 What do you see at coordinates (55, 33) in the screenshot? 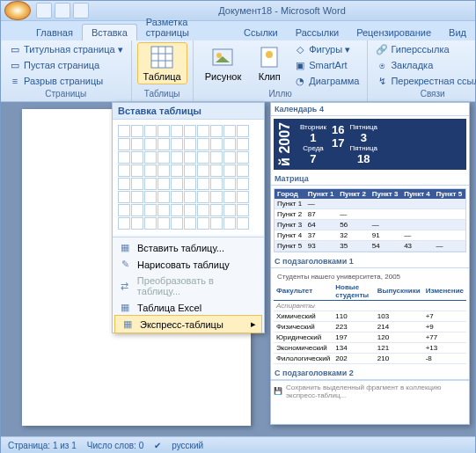
I see `tab-home: Главная` at bounding box center [55, 33].